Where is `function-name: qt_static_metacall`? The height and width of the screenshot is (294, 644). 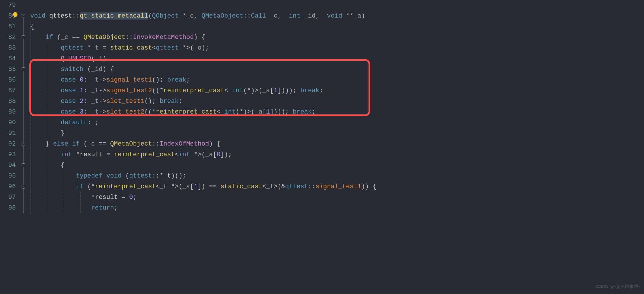
function-name: qt_static_metacall is located at coordinates (114, 16).